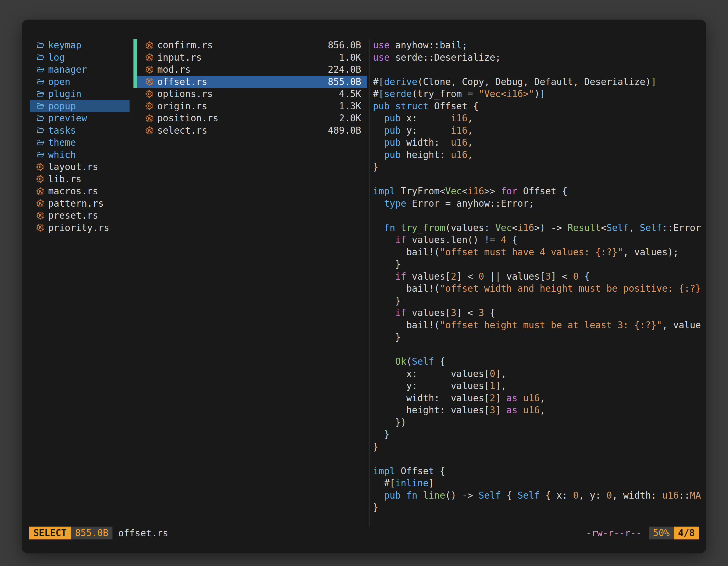 The width and height of the screenshot is (728, 566). What do you see at coordinates (174, 69) in the screenshot?
I see `file-name: mod.rs` at bounding box center [174, 69].